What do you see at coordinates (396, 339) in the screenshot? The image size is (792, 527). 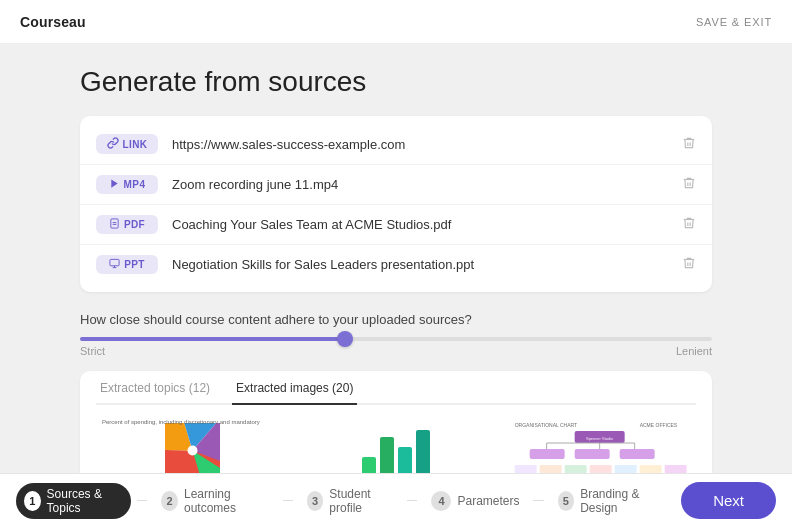 I see `slider-track` at bounding box center [396, 339].